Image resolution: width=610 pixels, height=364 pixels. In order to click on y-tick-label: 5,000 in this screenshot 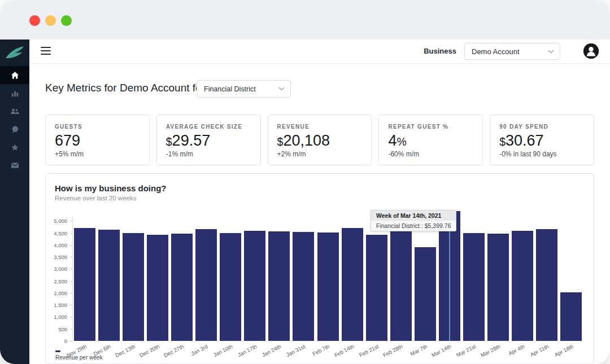, I will do `click(56, 221)`.